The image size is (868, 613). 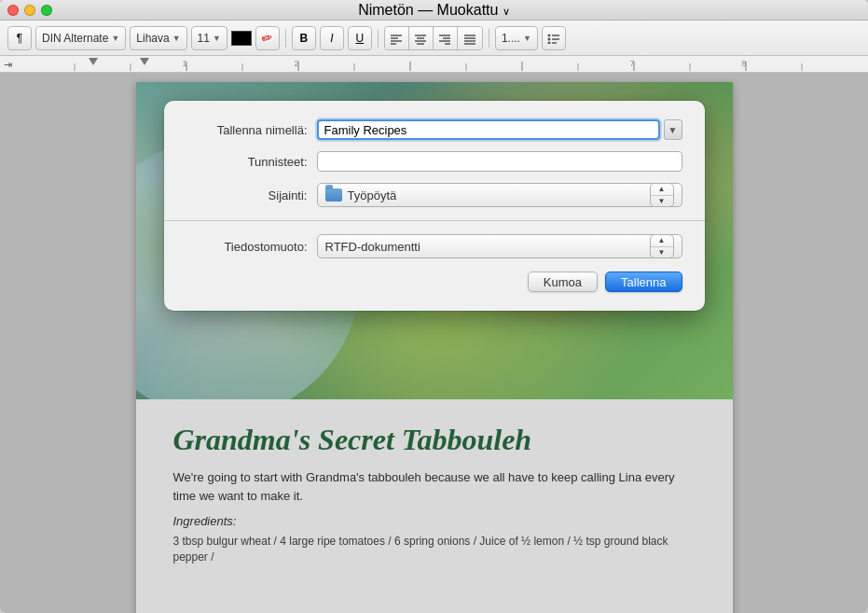 I want to click on ruler-marks: 1 2 7 8, so click(x=434, y=63).